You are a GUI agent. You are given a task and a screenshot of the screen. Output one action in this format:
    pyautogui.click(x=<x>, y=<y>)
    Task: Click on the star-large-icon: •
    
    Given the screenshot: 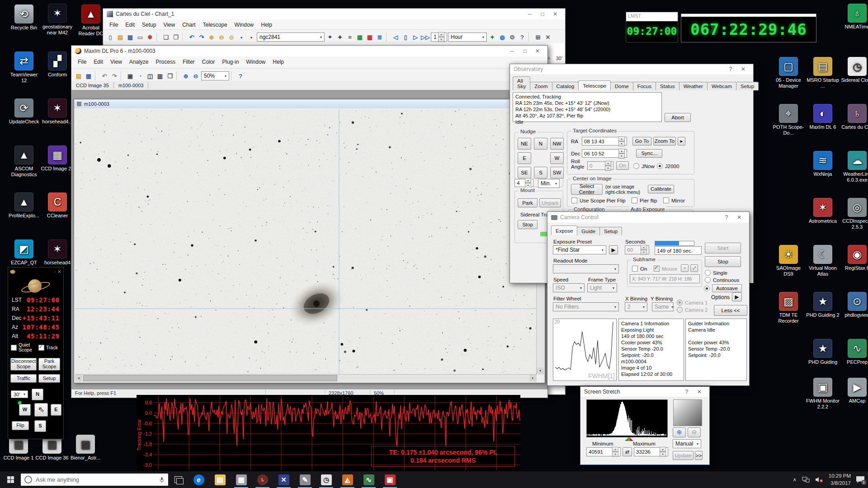 What is the action you would take?
    pyautogui.click(x=251, y=37)
    